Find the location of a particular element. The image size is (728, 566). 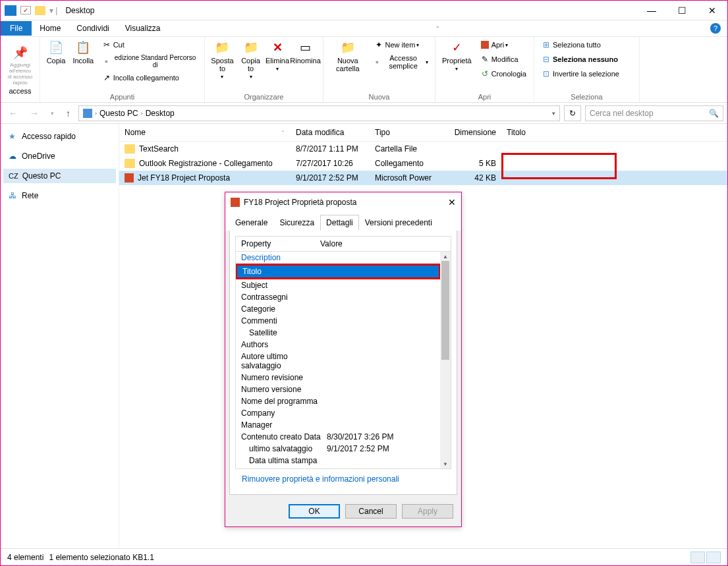

paste-shortcut-button: ↗Incolla collegamento is located at coordinates (150, 78).